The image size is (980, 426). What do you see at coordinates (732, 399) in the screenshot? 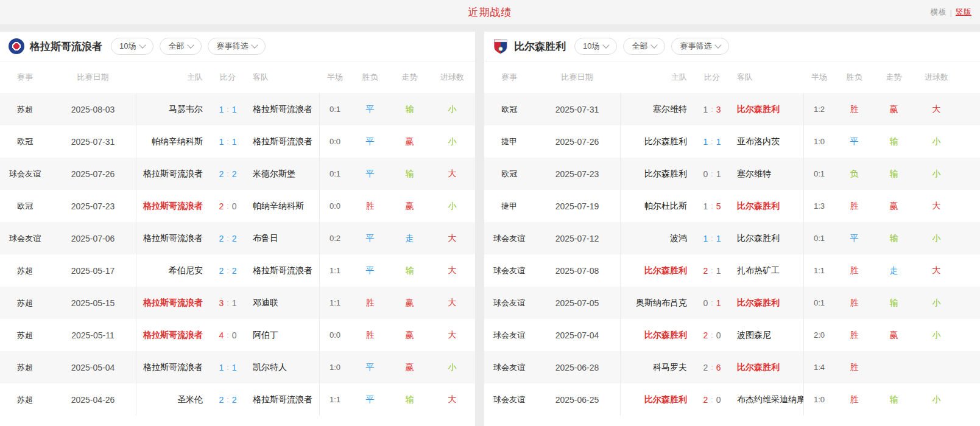
I see `match-row: 球会友谊 2025-06-25 比尔森胜利 2:0 布杰约维采迪纳摩 1:0 胜…` at bounding box center [732, 399].